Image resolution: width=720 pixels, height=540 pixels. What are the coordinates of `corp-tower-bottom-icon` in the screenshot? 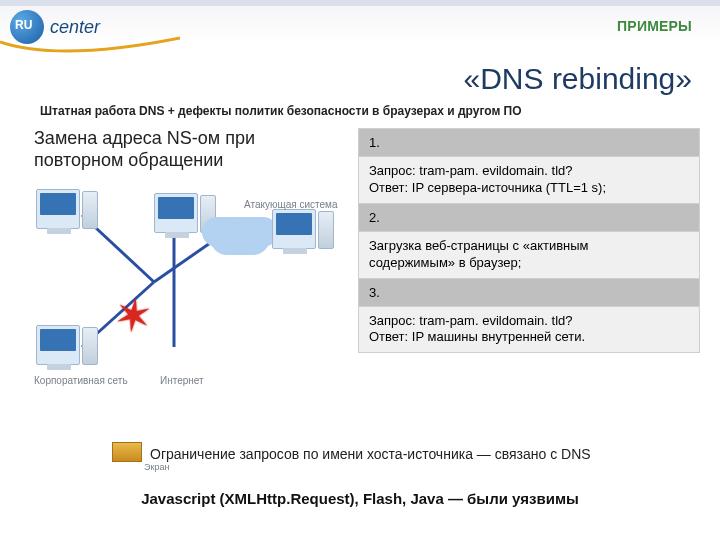 It's located at (90, 346).